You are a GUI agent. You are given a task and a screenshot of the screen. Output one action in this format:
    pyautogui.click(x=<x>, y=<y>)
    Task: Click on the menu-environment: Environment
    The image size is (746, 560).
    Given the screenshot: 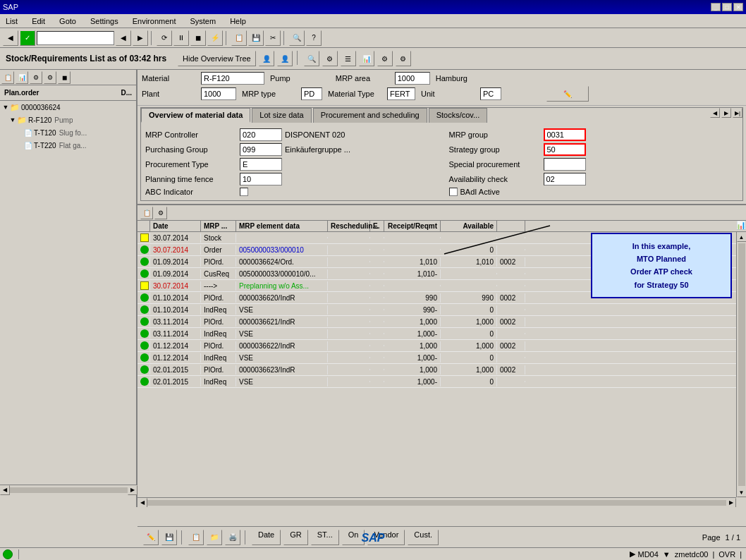 What is the action you would take?
    pyautogui.click(x=154, y=21)
    